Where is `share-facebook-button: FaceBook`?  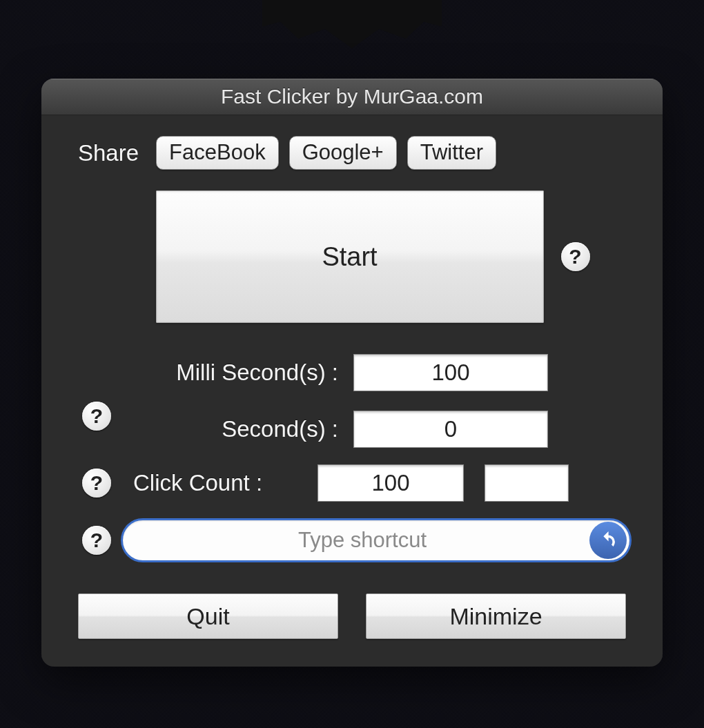
share-facebook-button: FaceBook is located at coordinates (217, 153).